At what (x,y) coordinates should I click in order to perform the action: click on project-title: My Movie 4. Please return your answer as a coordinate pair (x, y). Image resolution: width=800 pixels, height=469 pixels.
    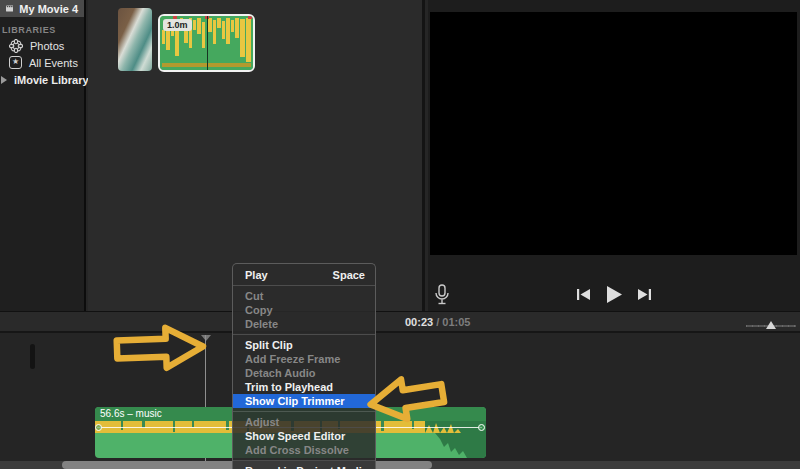
    Looking at the image, I should click on (48, 9).